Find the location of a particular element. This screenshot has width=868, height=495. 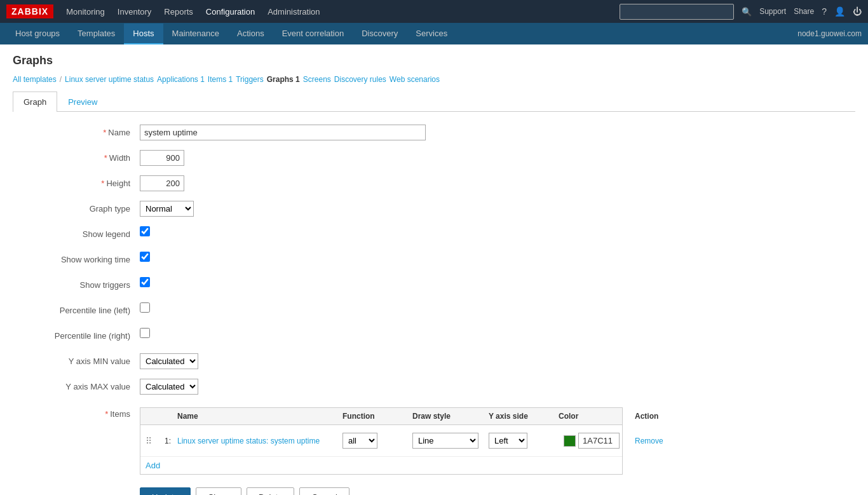

items-table-header: Name Function Draw style Y axis side Col… is located at coordinates (381, 417).